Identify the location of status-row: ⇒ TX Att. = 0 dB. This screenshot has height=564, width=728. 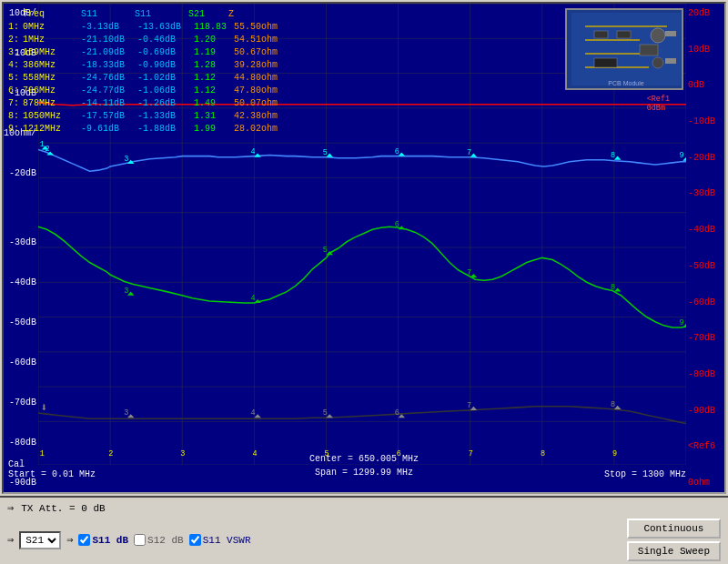
(364, 508).